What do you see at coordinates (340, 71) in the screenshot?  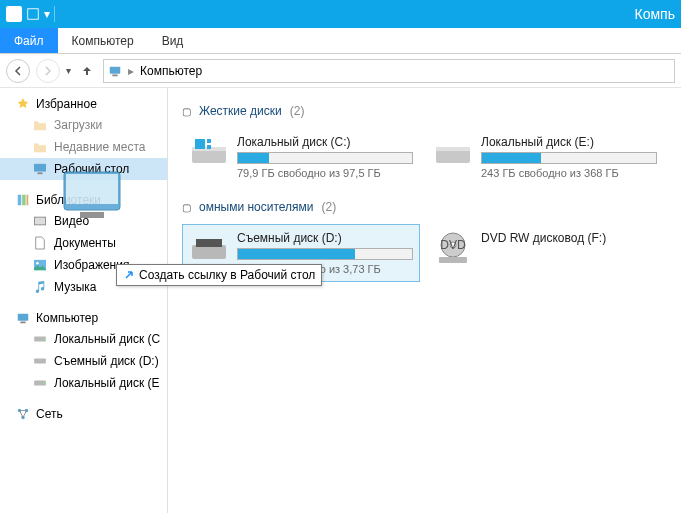 I see `navigation-bar: ▾ ▸ Компьютер` at bounding box center [340, 71].